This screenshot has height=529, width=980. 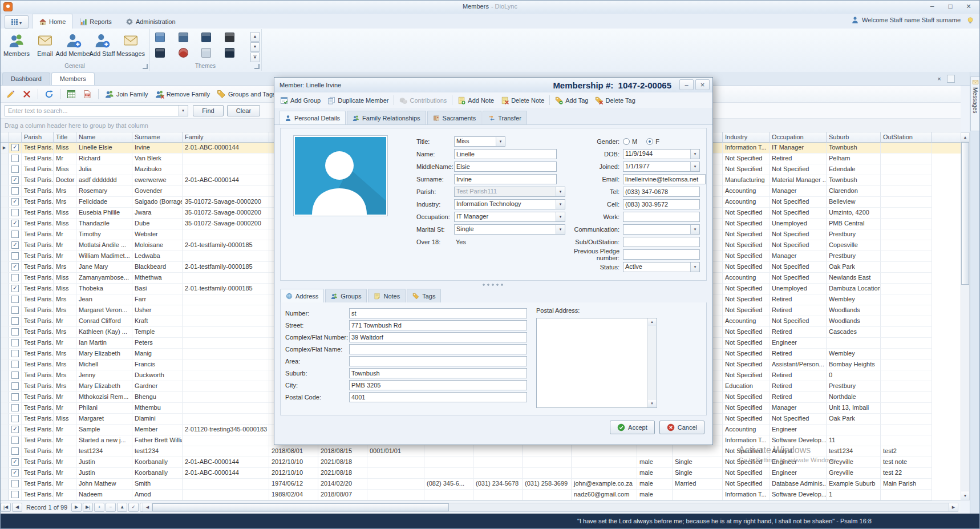 What do you see at coordinates (74, 47) in the screenshot?
I see `add-member-button: Add Member` at bounding box center [74, 47].